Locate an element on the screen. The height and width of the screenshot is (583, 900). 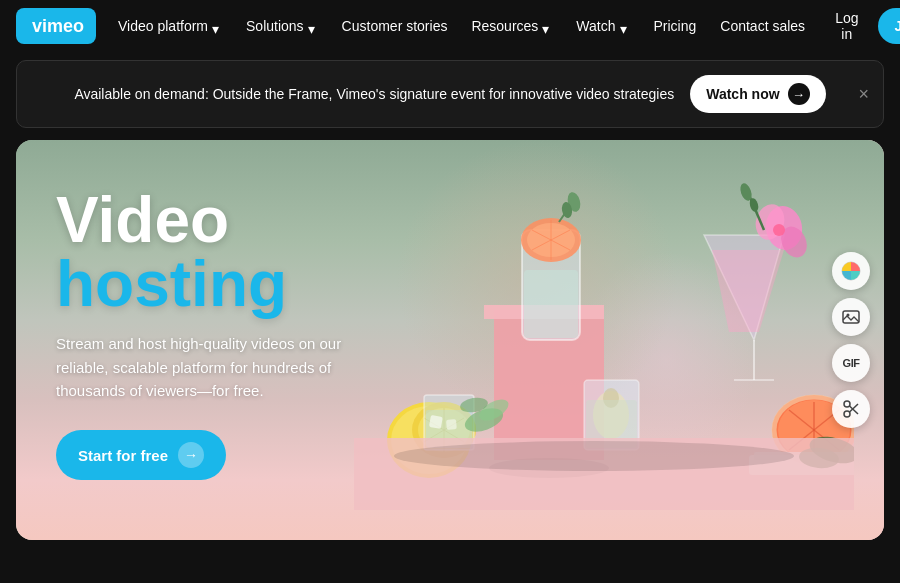
vimeo-logo: vimeo is located at coordinates (56, 26).